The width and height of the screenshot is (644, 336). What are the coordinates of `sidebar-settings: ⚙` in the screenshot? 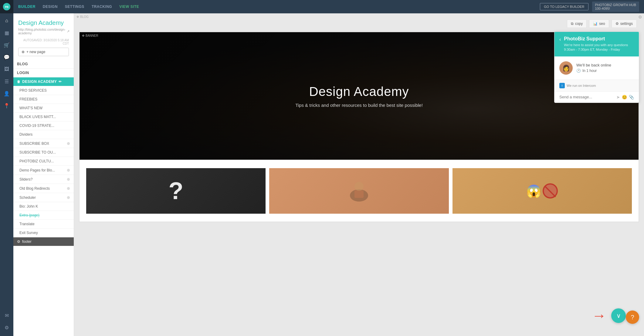 It's located at (7, 328).